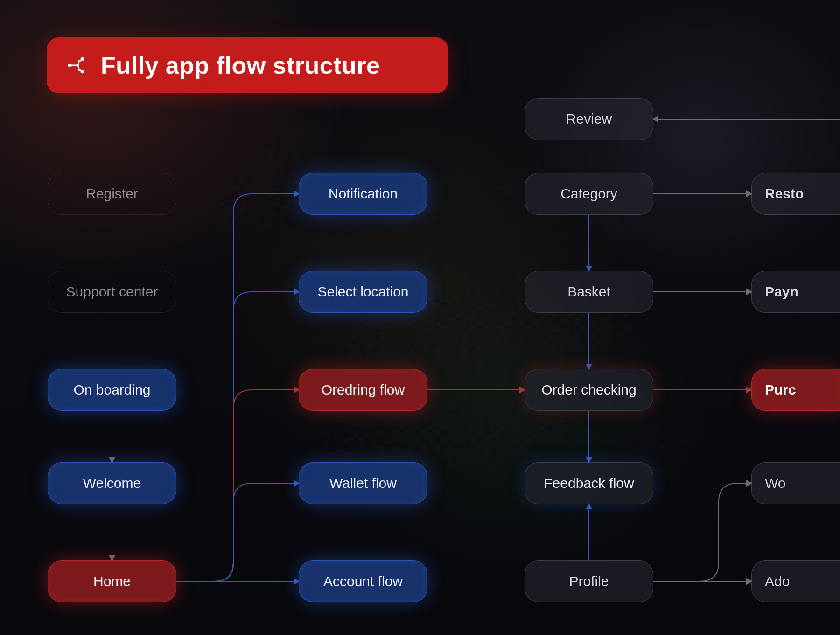 The image size is (840, 635). Describe the element at coordinates (112, 194) in the screenshot. I see `node-register: Register` at that location.